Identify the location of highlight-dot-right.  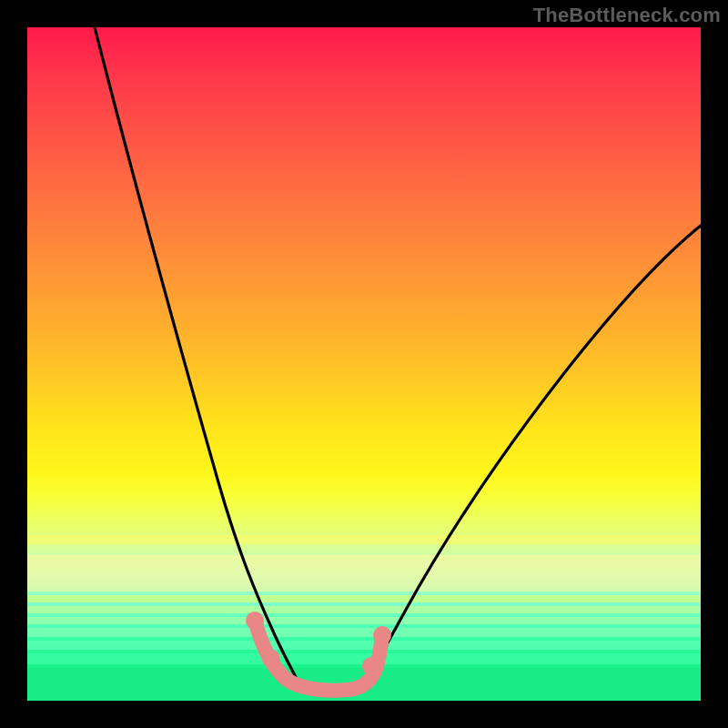
(382, 635).